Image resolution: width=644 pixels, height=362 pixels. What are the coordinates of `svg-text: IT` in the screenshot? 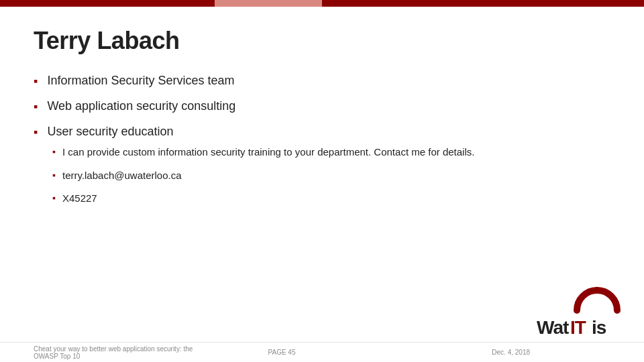 It's located at (578, 327).